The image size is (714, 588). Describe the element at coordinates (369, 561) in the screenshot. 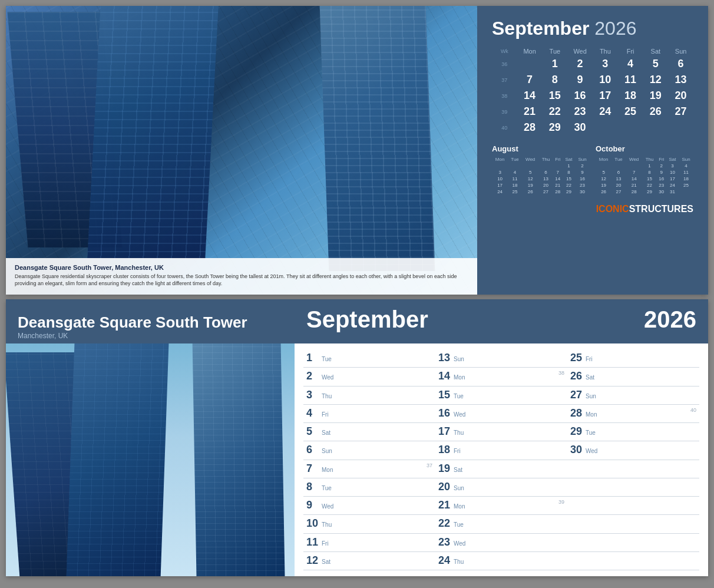

I see `day-item: 12Sat` at that location.